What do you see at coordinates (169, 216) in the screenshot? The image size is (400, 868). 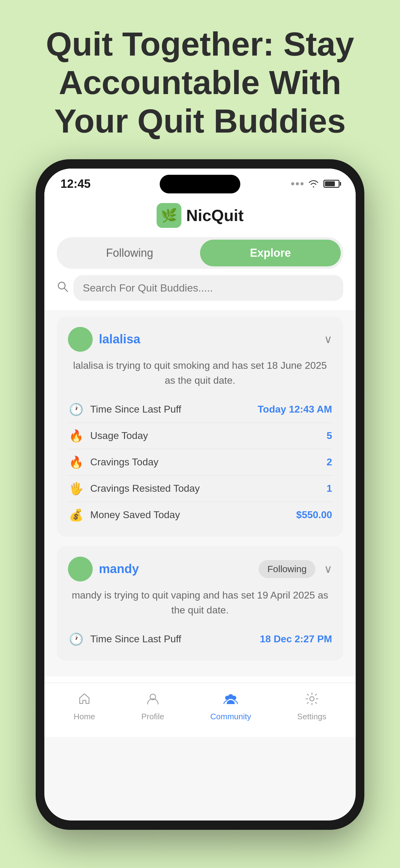 I see `app-icon: 🌿` at bounding box center [169, 216].